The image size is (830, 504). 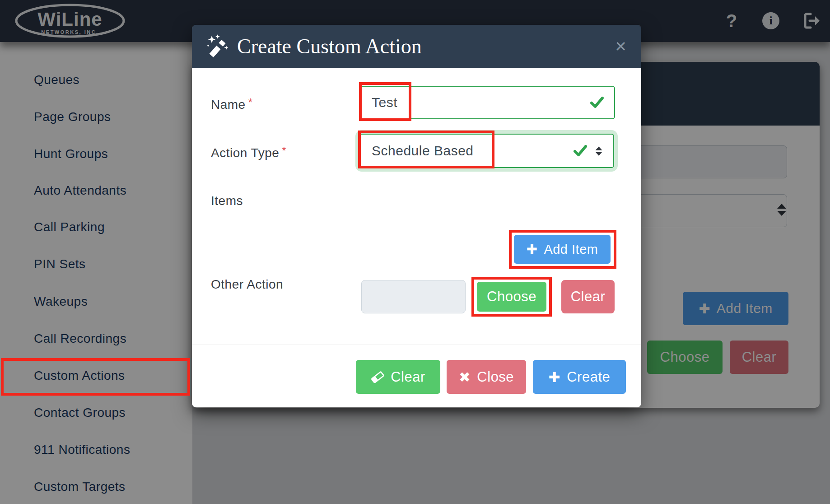 What do you see at coordinates (414, 297) in the screenshot?
I see `other-action-field` at bounding box center [414, 297].